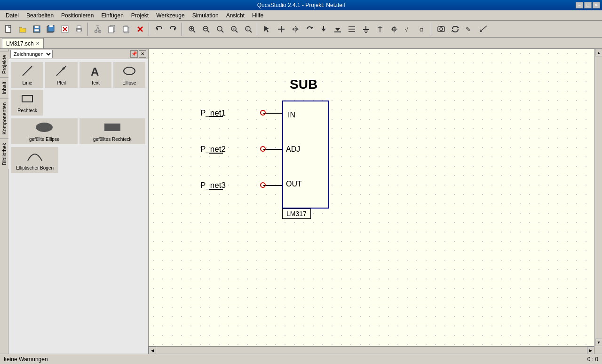 Image resolution: width=602 pixels, height=364 pixels. What do you see at coordinates (295, 29) in the screenshot?
I see `mirror-x-button` at bounding box center [295, 29].